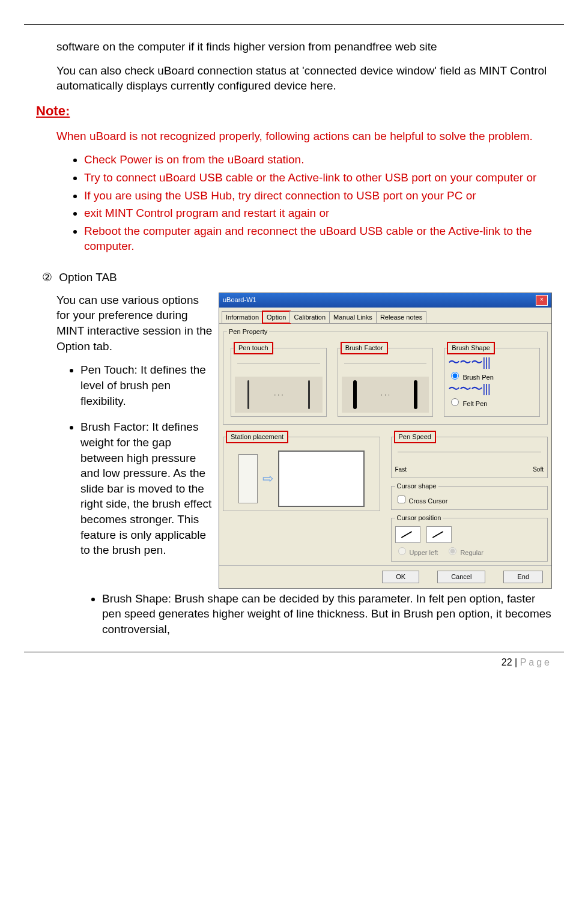 The width and height of the screenshot is (588, 901). What do you see at coordinates (542, 300) in the screenshot?
I see `close-button: ×` at bounding box center [542, 300].